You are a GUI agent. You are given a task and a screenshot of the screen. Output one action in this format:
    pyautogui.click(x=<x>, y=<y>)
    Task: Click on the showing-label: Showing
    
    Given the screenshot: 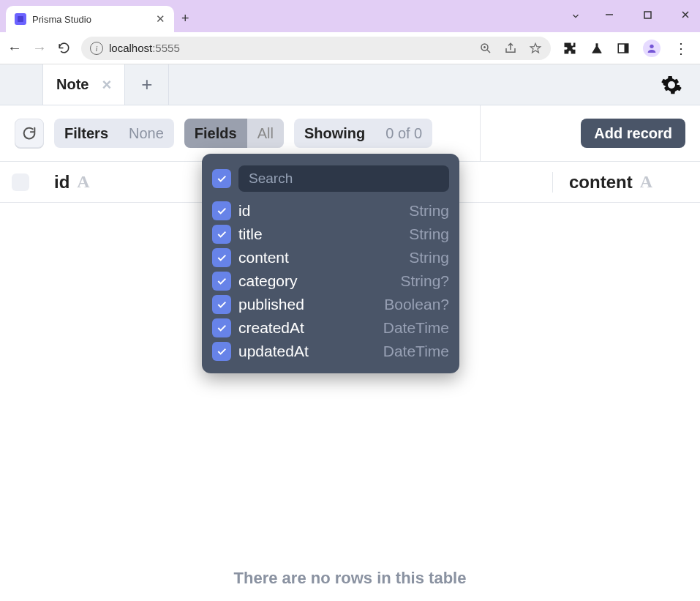 What is the action you would take?
    pyautogui.click(x=335, y=133)
    